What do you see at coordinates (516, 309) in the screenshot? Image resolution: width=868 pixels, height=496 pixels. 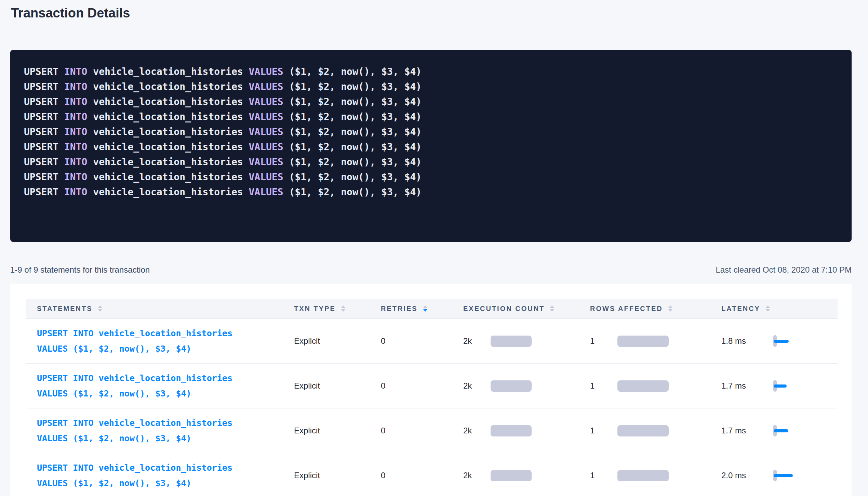 I see `column-header-execution-count: EXECUTION COUNT` at bounding box center [516, 309].